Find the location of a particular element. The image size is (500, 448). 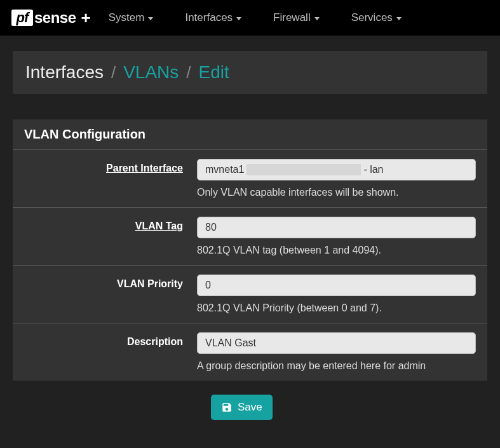

nav-firewall-label: Firewall is located at coordinates (292, 18).